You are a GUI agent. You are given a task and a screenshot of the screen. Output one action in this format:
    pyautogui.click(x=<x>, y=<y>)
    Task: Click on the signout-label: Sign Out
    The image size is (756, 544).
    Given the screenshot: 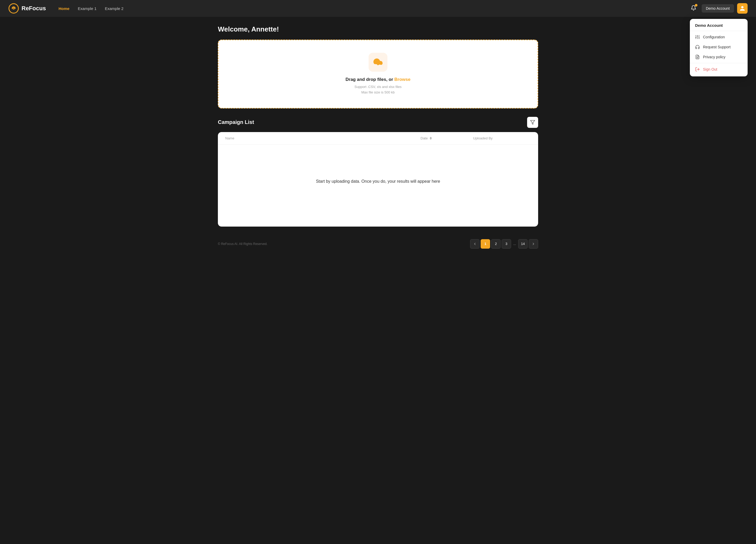 What is the action you would take?
    pyautogui.click(x=710, y=69)
    